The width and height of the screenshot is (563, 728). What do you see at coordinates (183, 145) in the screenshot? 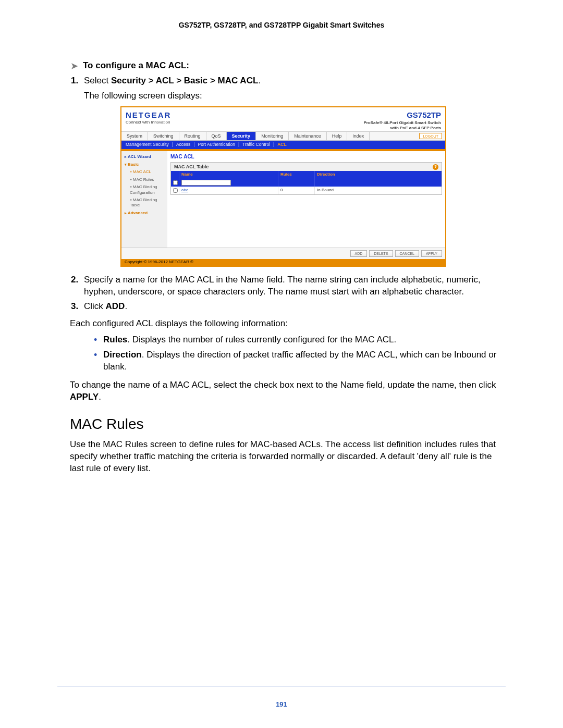
I see `subtab-access: Access` at bounding box center [183, 145].